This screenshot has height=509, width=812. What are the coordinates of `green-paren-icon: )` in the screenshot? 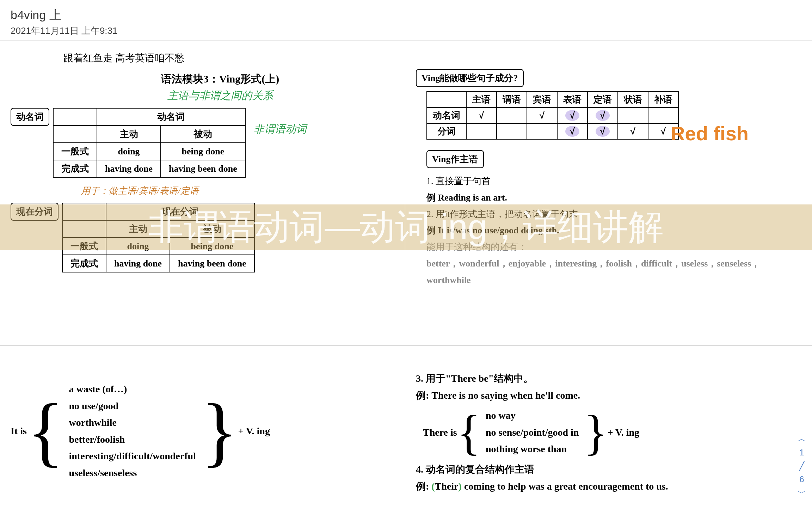 It's located at (460, 486).